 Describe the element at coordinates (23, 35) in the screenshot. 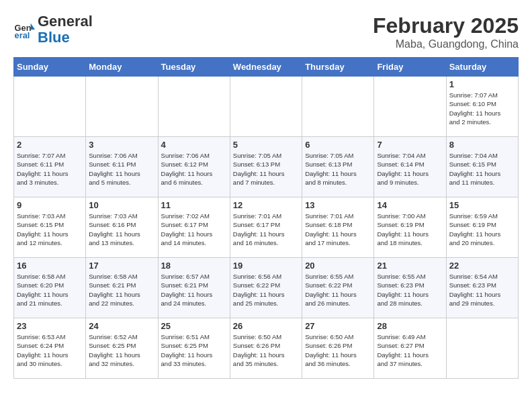

I see `svg-text: eral` at that location.